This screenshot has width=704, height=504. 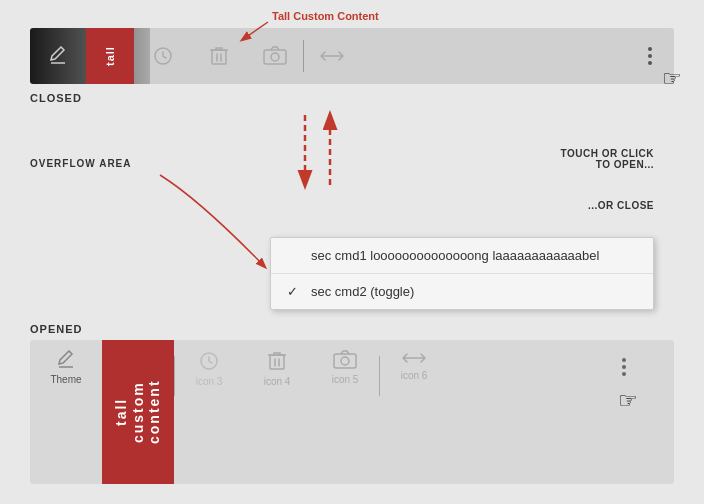 I want to click on hand-cursor-opened-icon: ☞, so click(x=628, y=401).